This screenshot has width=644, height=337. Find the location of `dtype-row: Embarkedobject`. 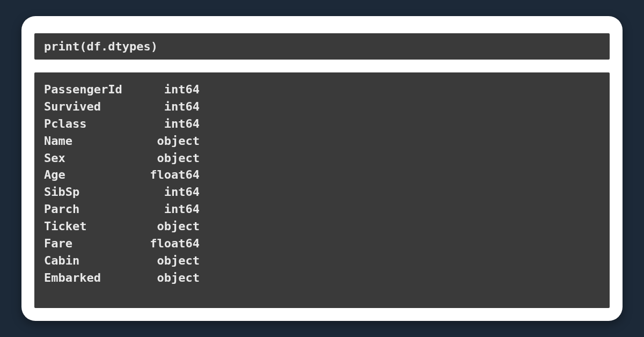

dtype-row: Embarkedobject is located at coordinates (322, 278).